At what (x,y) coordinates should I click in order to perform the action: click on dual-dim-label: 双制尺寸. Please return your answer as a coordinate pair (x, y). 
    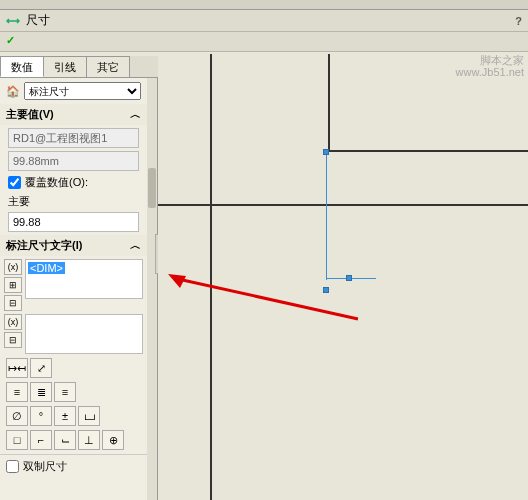
    Looking at the image, I should click on (45, 466).